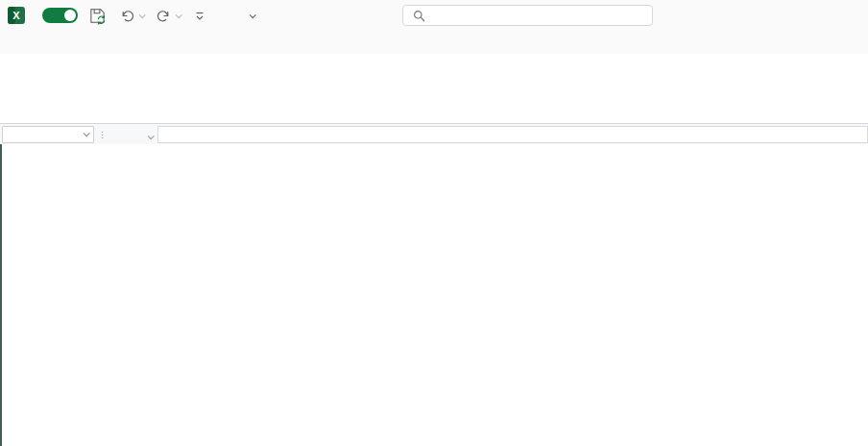 The width and height of the screenshot is (868, 446). Describe the element at coordinates (528, 15) in the screenshot. I see `search-box` at that location.